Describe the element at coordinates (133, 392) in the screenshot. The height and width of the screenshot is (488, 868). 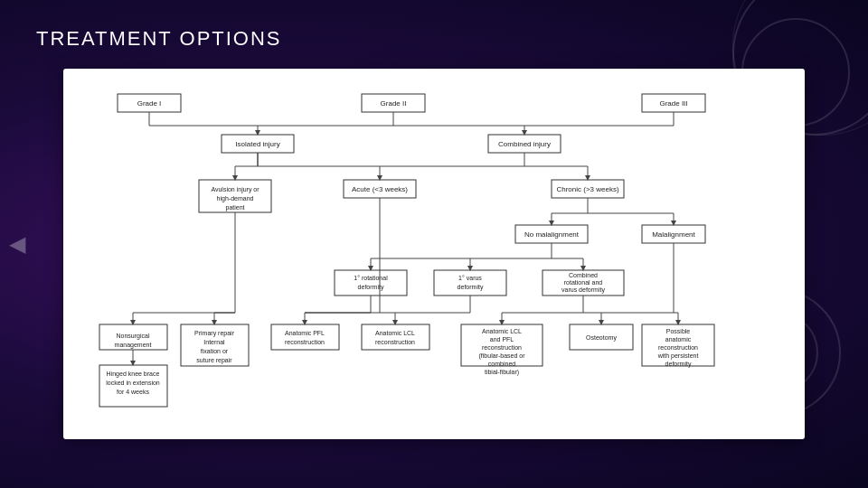
I see `svg-text: for 4 weeks` at that location.